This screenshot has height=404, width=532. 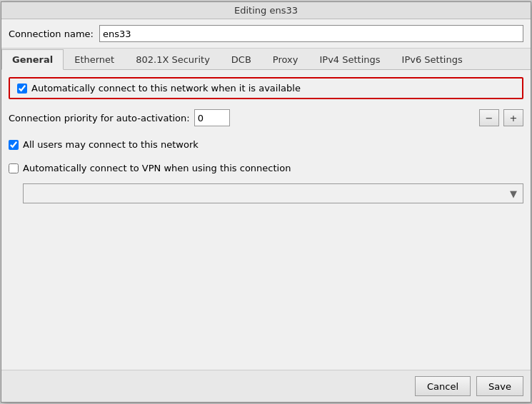 What do you see at coordinates (22, 89) in the screenshot?
I see `auto-connect-checkbox` at bounding box center [22, 89].